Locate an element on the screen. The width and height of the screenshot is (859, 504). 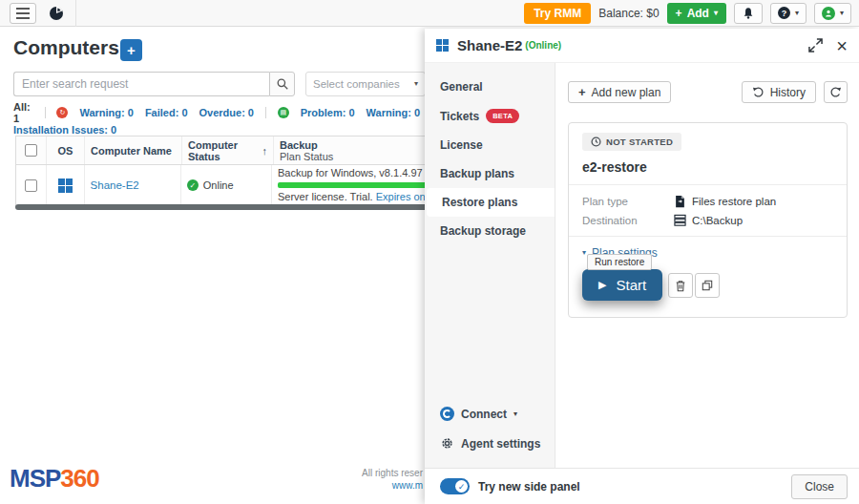
connect-menu: Connect ▾ is located at coordinates (490, 414).